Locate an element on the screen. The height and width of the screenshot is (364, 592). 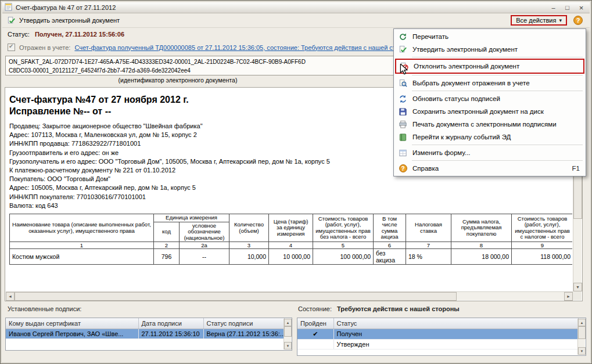
state-row: Утвержден is located at coordinates (438, 344).